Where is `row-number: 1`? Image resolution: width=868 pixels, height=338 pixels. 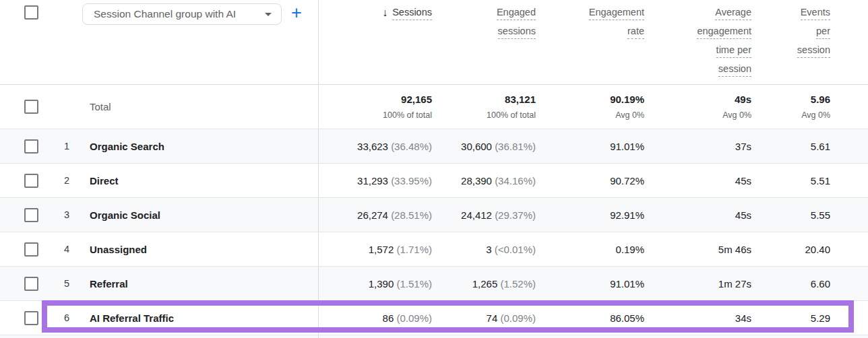
row-number: 1 is located at coordinates (54, 146).